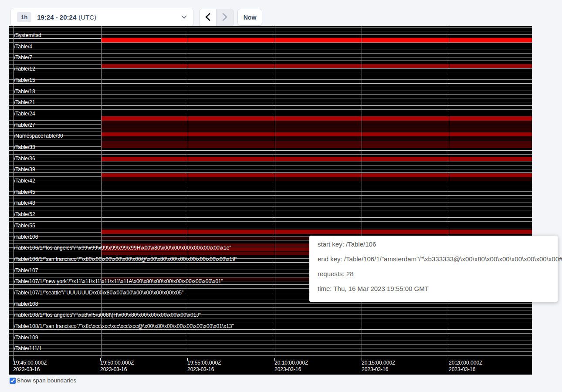 The height and width of the screenshot is (392, 562). I want to click on show-span-boundaries-checkbox, so click(13, 381).